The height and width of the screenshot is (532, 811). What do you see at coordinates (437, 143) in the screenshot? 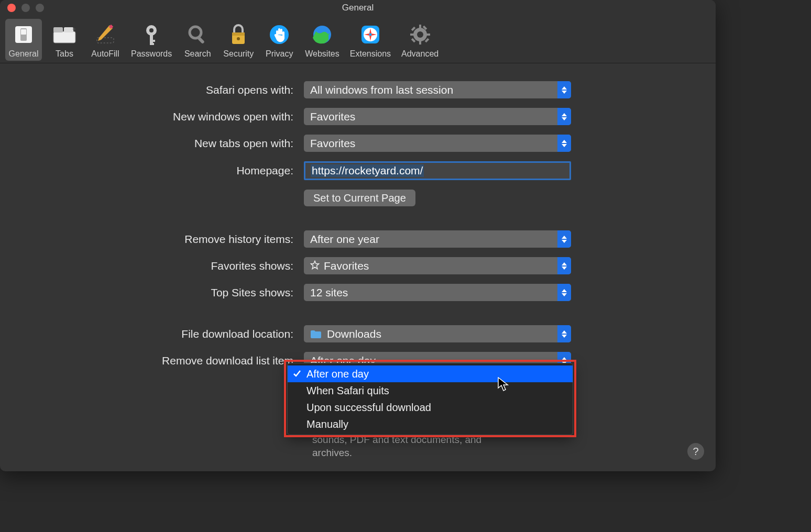
I see `popup-new-tabs: Favorites` at bounding box center [437, 143].